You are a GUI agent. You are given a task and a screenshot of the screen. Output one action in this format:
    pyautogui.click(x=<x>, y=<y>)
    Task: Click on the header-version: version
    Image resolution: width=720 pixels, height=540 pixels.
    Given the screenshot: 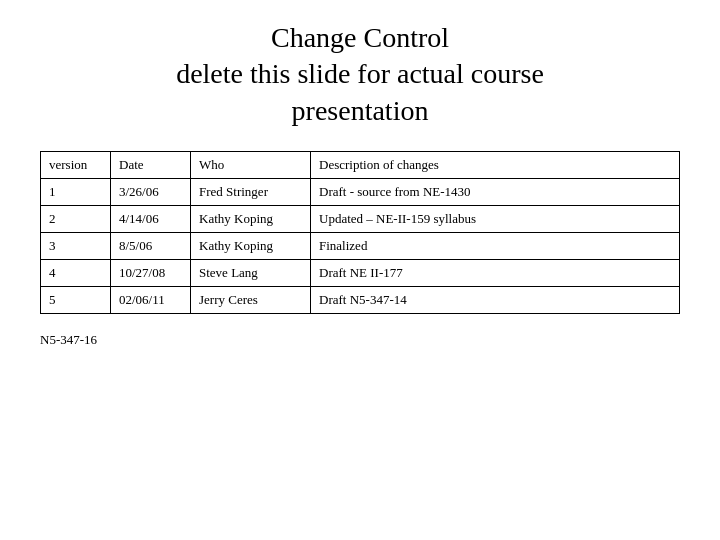 What is the action you would take?
    pyautogui.click(x=76, y=166)
    